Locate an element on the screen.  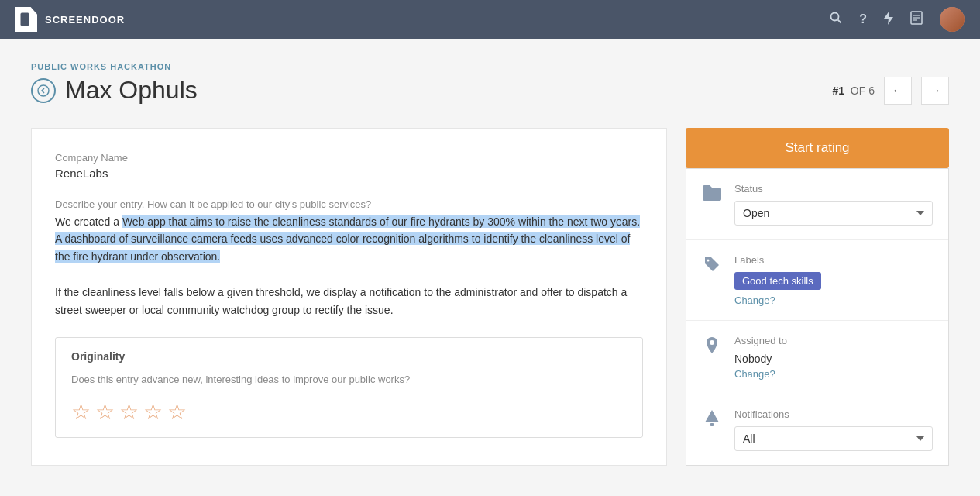
rating-box: Originality Does this entry advance new,… is located at coordinates (349, 388).